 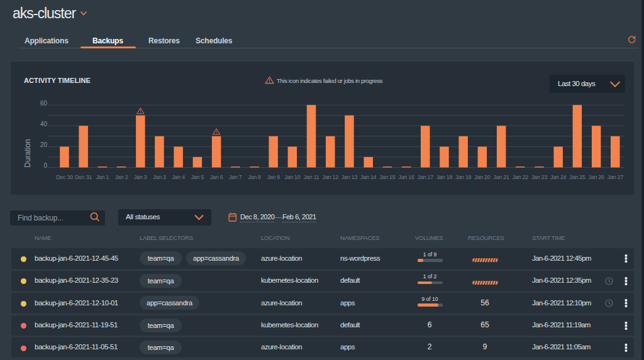 I want to click on svg-text: Jan 12, so click(x=331, y=177).